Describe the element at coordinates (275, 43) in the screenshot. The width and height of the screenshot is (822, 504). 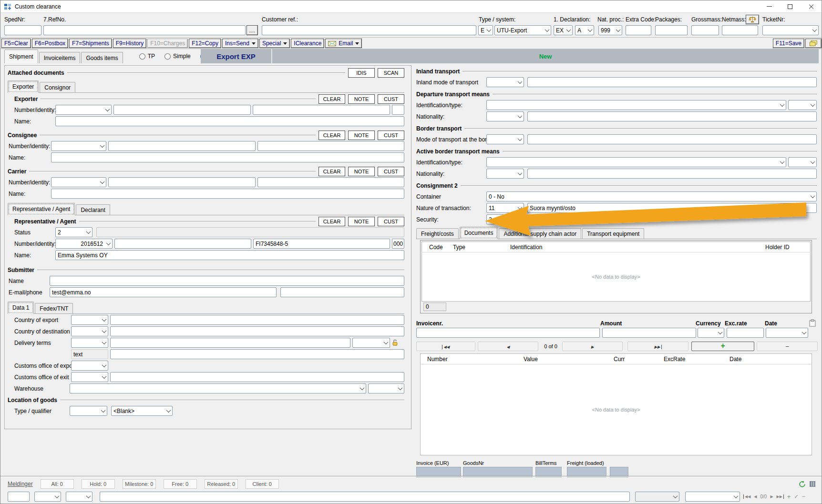
I see `special-button: Special` at that location.